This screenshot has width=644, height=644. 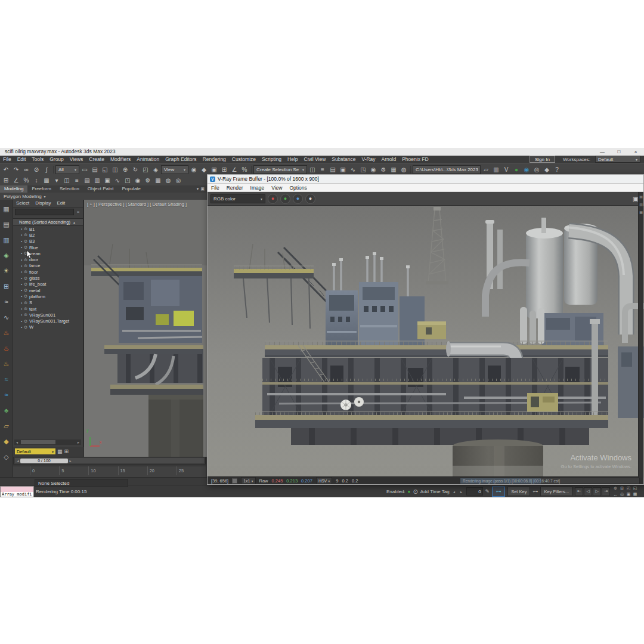 I want to click on scene-explorer-icon: ▤, so click(x=7, y=224).